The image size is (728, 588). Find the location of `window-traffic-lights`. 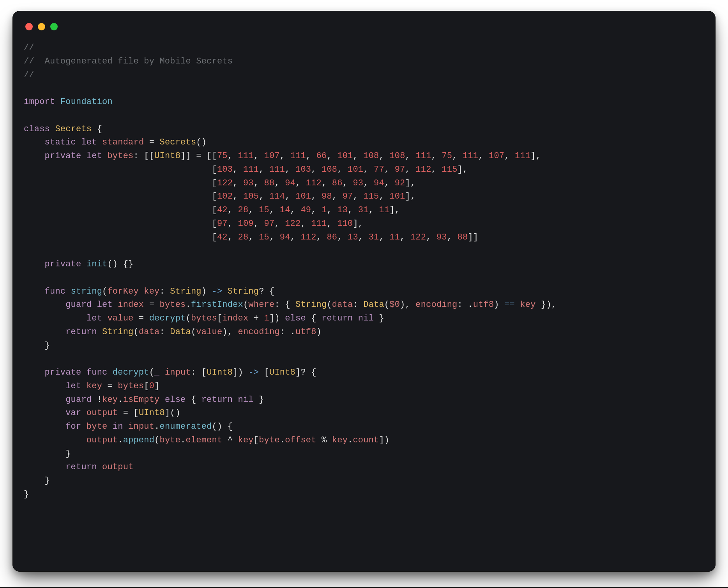

window-traffic-lights is located at coordinates (365, 26).